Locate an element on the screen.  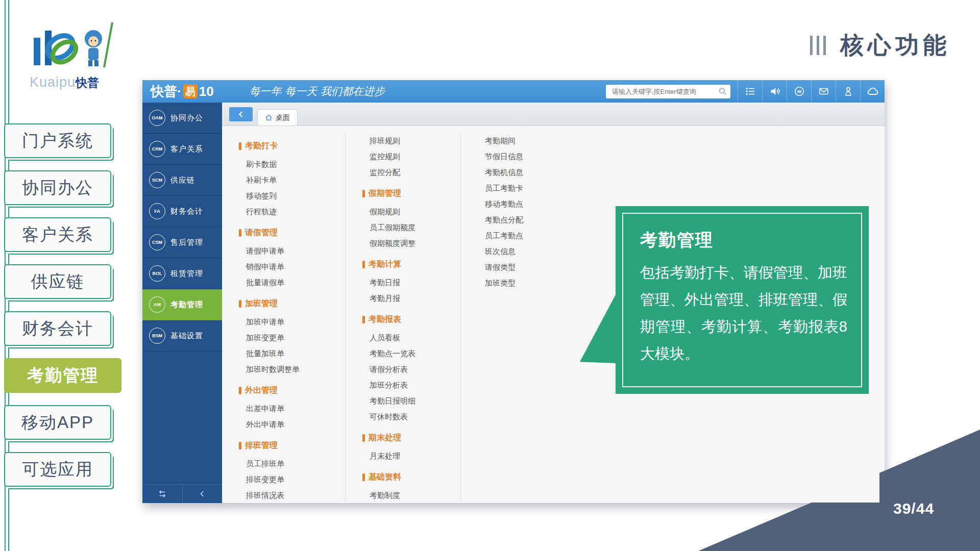
menu-item: 可休时数表 is located at coordinates (411, 417).